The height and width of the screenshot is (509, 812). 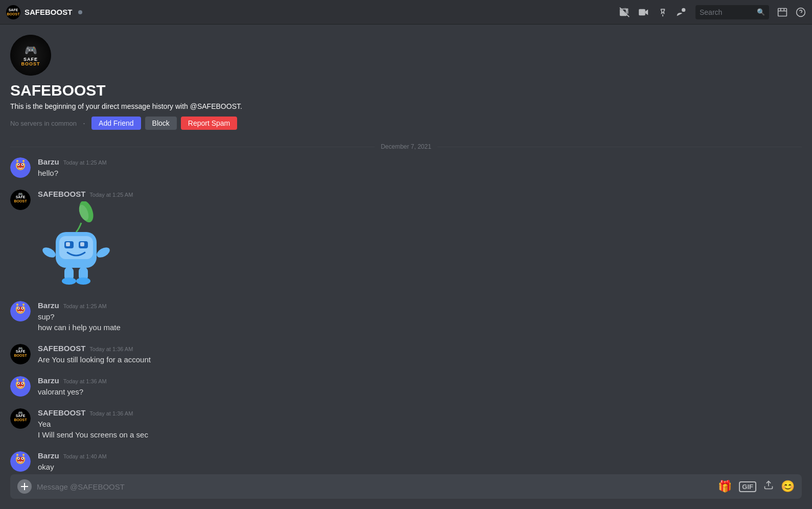 What do you see at coordinates (13, 12) in the screenshot?
I see `topbar-avatar: SAFE BOOST` at bounding box center [13, 12].